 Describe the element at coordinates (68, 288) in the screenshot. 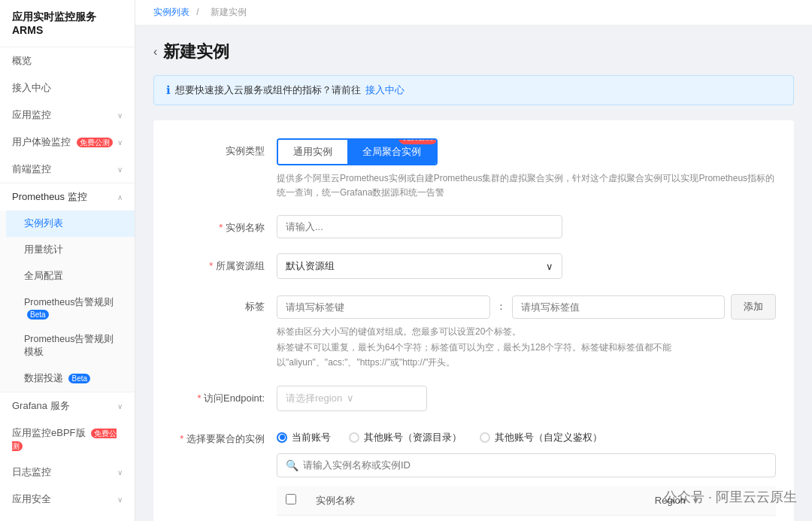

I see `sidebar-prometheus-group: Prometheus 监控 ∧ 实例列表 用量统计 全局配置 Prometheu…` at that location.